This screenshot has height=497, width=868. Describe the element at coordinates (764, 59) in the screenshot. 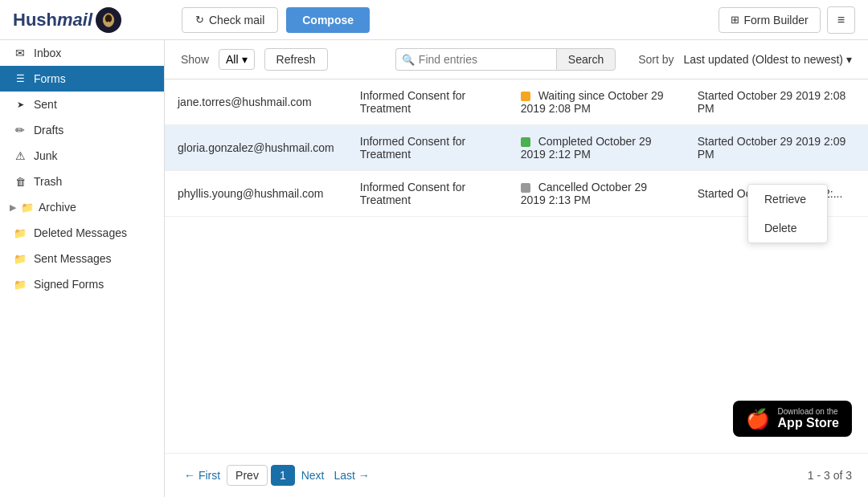

I see `sortby-value: Last updated (Oldest to newest)` at that location.